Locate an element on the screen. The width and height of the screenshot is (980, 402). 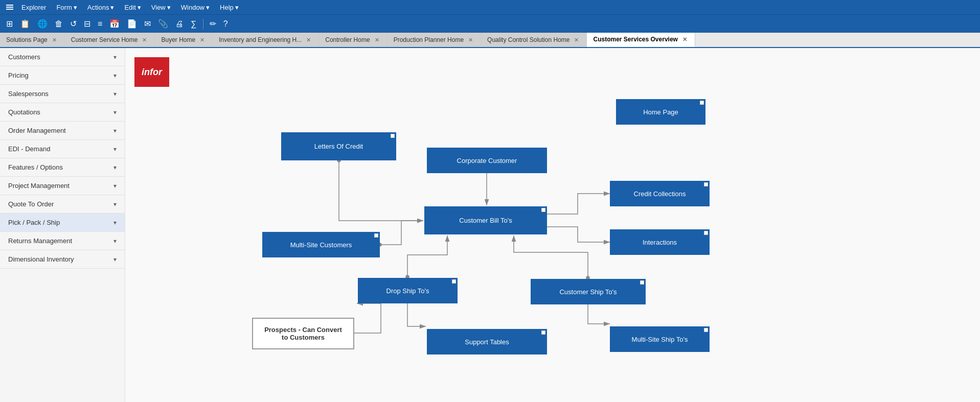
node-credit-collections: Credit Collections is located at coordinates (659, 194).